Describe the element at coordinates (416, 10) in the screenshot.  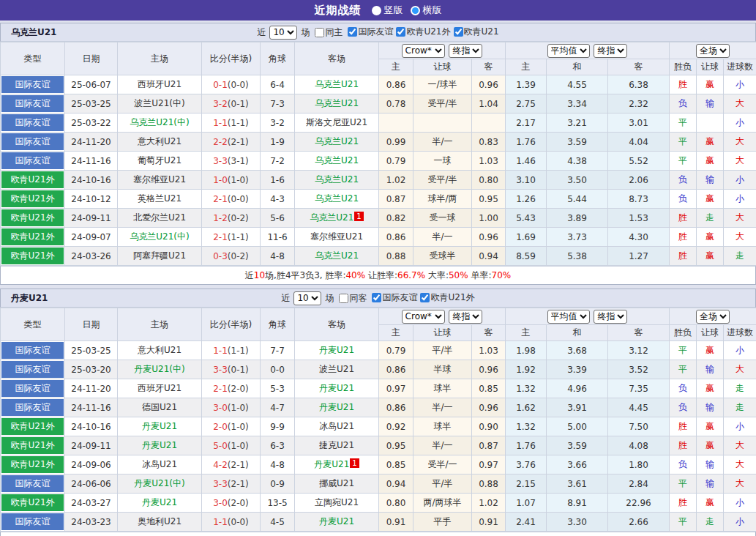
I see `radio-horizontal-icon` at that location.